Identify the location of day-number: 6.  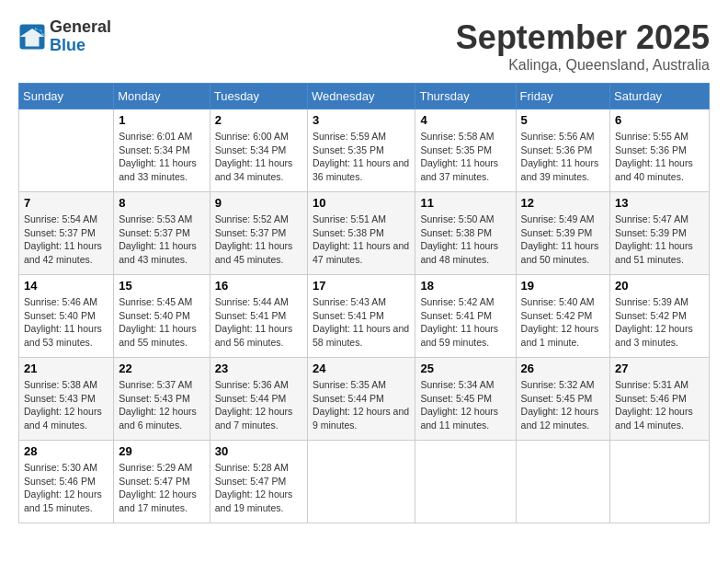
(660, 120).